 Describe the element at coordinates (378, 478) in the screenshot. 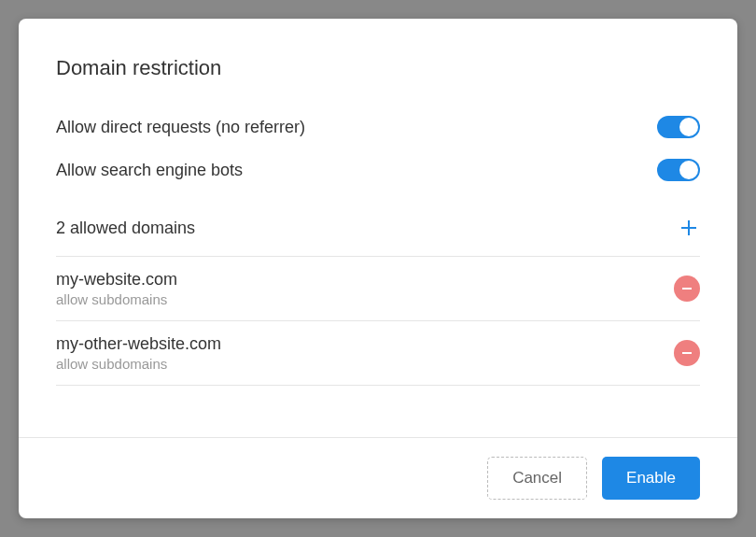

I see `modal-footer: Cancel Enable` at that location.